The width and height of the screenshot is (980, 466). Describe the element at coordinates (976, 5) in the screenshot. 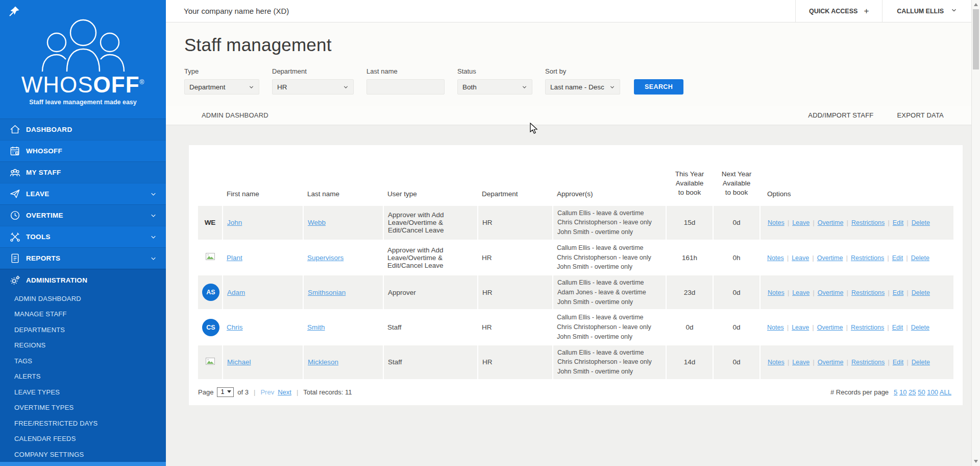

I see `scroll-up-arrow-icon` at that location.